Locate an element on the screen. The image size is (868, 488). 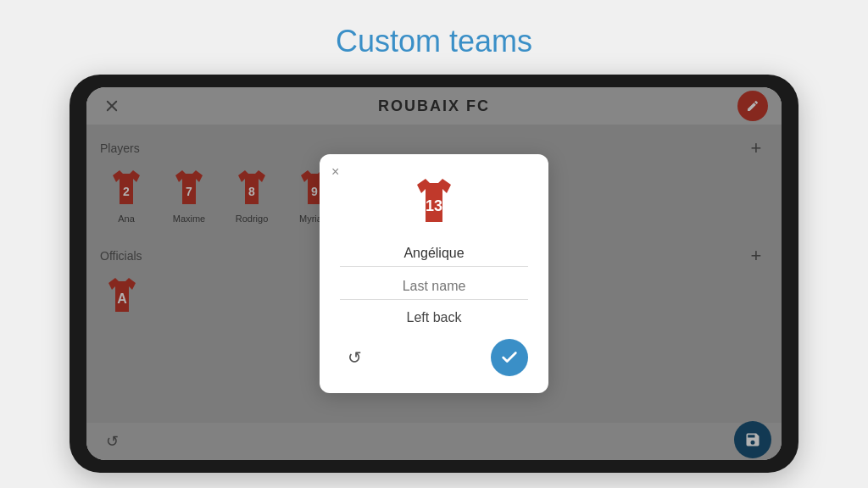
modal-confirm-button is located at coordinates (509, 358).